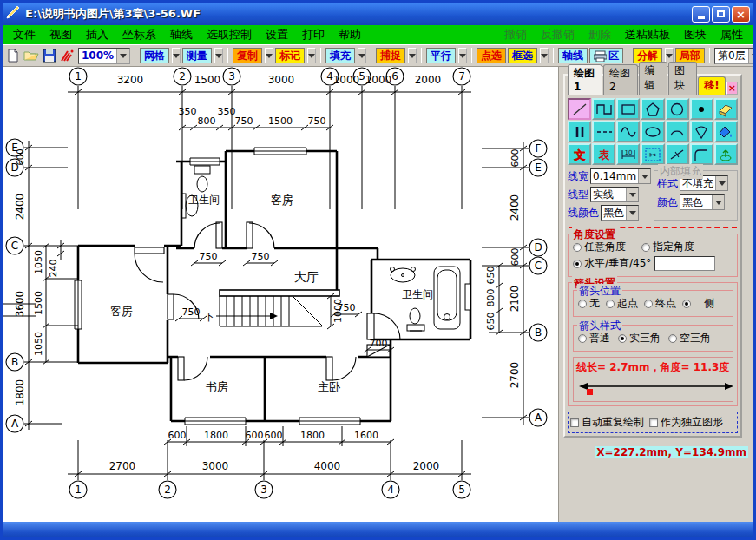 The height and width of the screenshot is (540, 756). I want to click on menu-view: 视图, so click(61, 35).